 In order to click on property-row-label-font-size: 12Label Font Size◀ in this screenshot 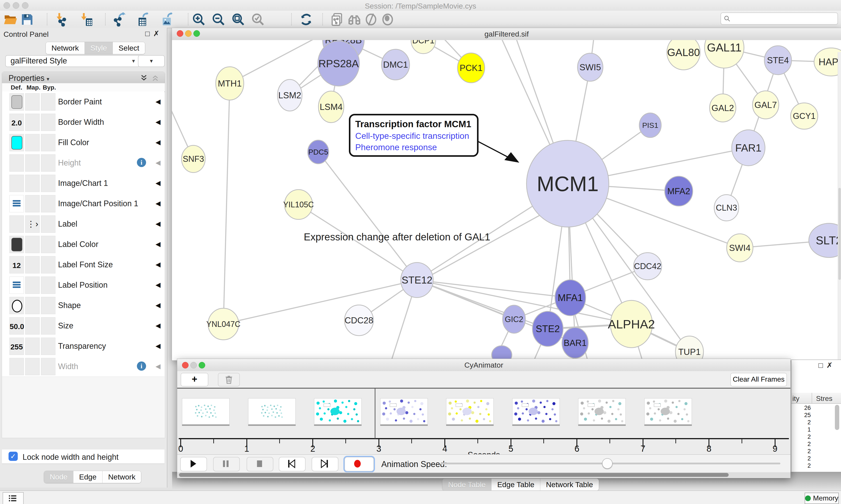, I will do `click(83, 265)`.